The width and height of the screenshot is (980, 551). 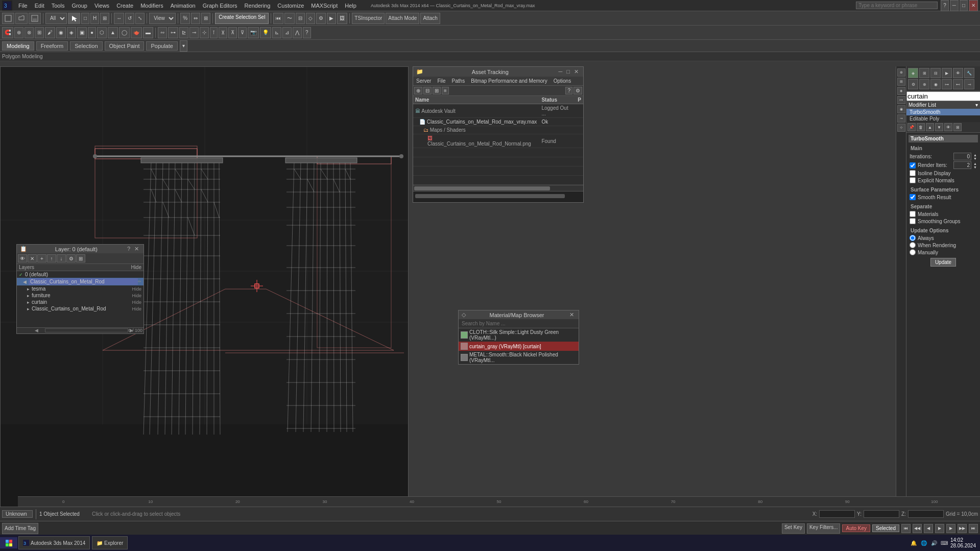 What do you see at coordinates (257, 6) in the screenshot?
I see `menu-rendering: Rendering` at bounding box center [257, 6].